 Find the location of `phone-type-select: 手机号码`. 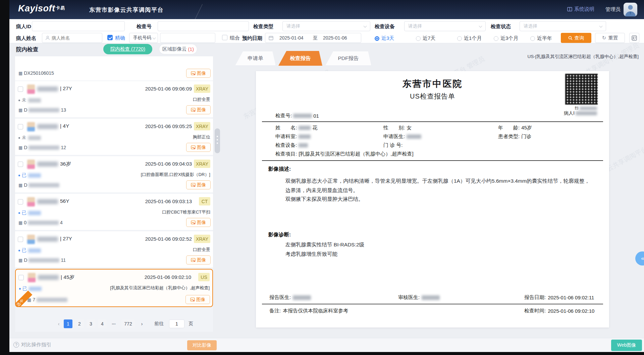

phone-type-select: 手机号码 is located at coordinates (144, 38).